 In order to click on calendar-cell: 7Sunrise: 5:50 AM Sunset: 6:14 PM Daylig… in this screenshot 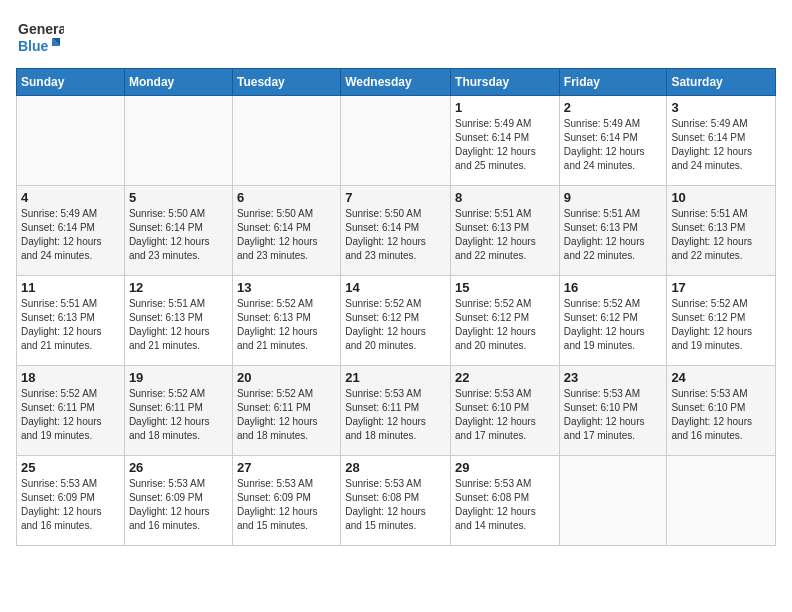, I will do `click(396, 231)`.